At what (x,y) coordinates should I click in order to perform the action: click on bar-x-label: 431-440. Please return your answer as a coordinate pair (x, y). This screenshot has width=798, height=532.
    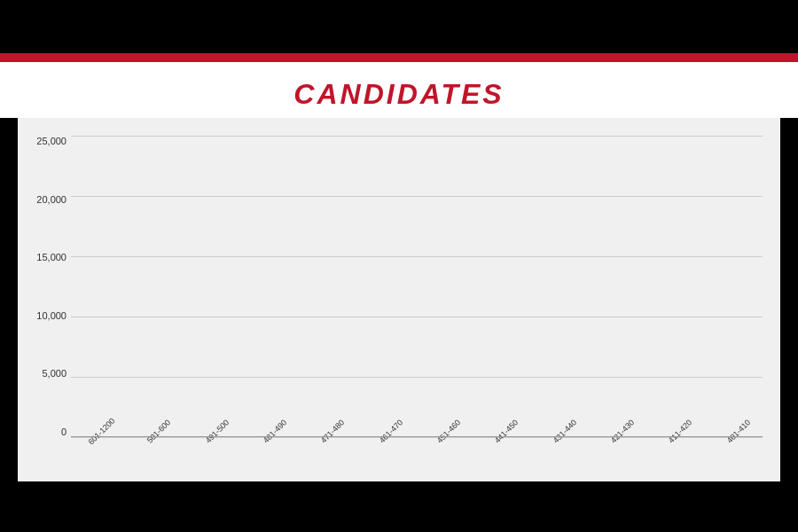
    Looking at the image, I should click on (565, 431).